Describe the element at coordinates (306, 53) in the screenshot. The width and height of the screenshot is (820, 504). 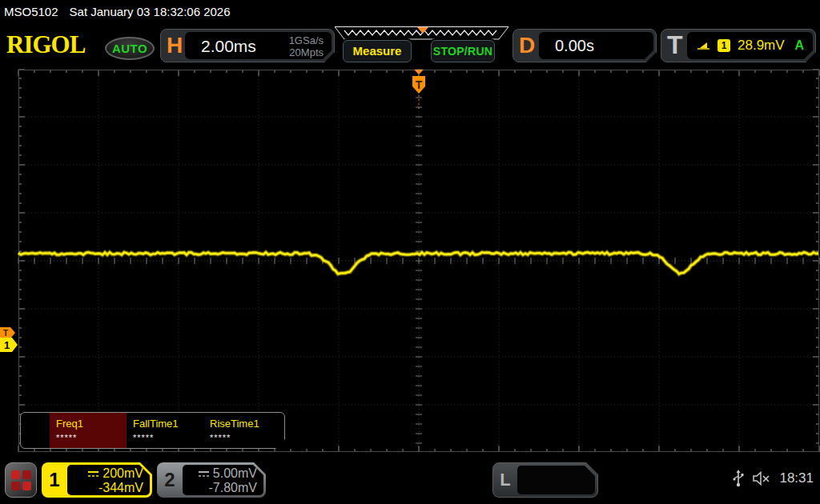
I see `memory-depth-value: 20Mpts` at that location.